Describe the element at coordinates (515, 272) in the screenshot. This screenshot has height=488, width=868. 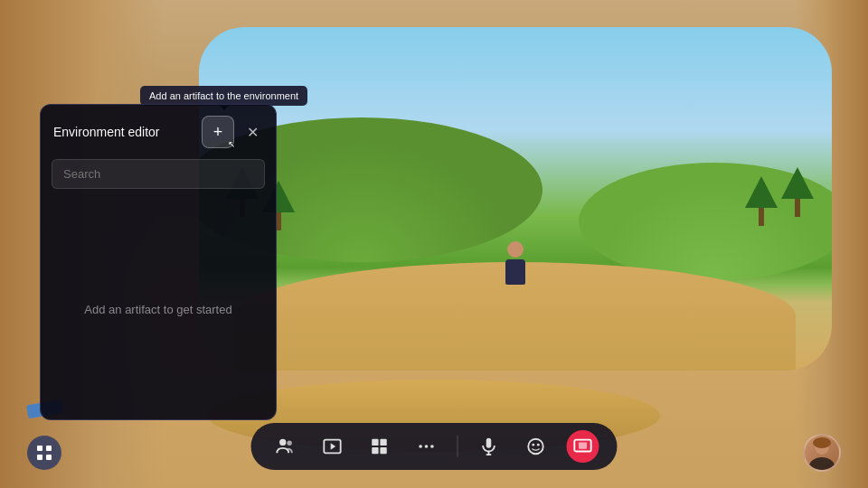
I see `avatar-body` at that location.